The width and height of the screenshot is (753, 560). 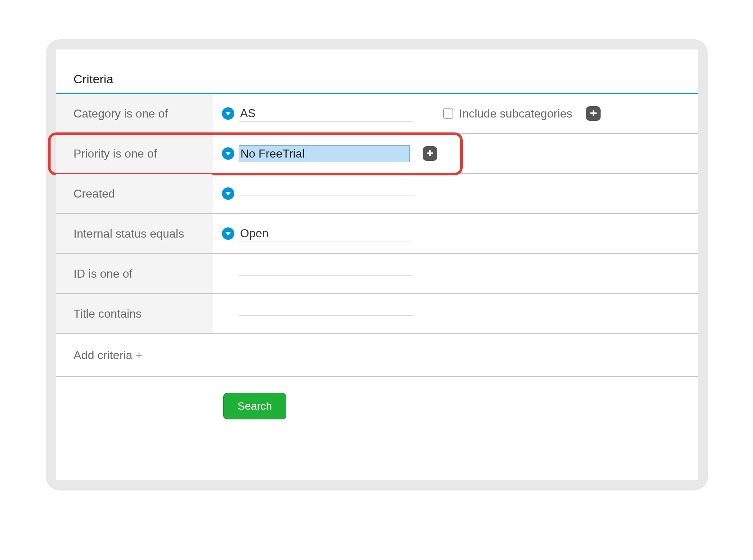 I want to click on criteria-row-created: Created, so click(x=377, y=194).